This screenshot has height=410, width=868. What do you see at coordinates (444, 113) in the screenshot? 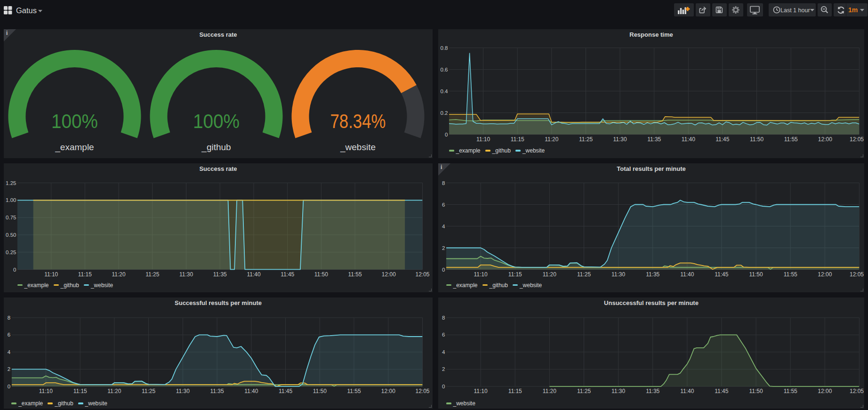
I see `svg-text: 0.2` at bounding box center [444, 113].